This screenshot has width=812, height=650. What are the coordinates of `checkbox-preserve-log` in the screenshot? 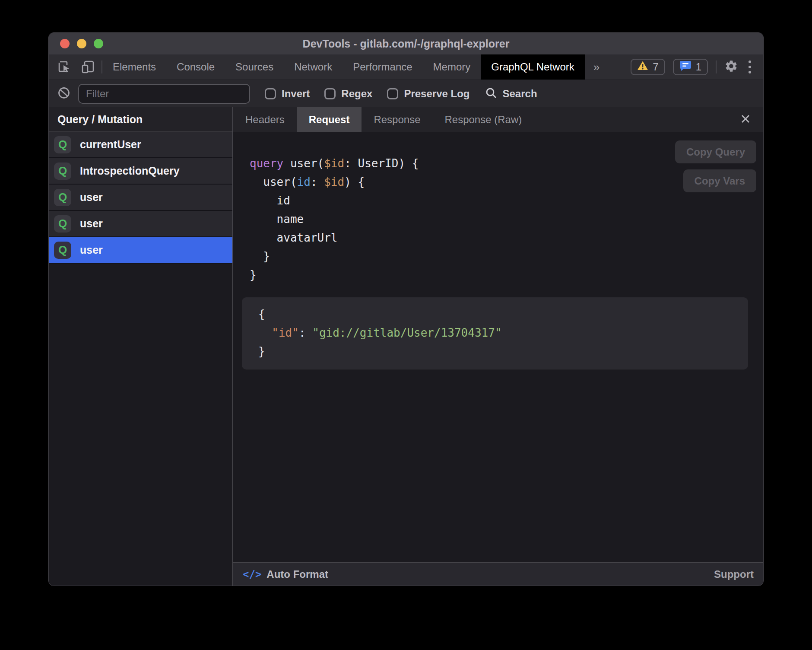 It's located at (393, 94).